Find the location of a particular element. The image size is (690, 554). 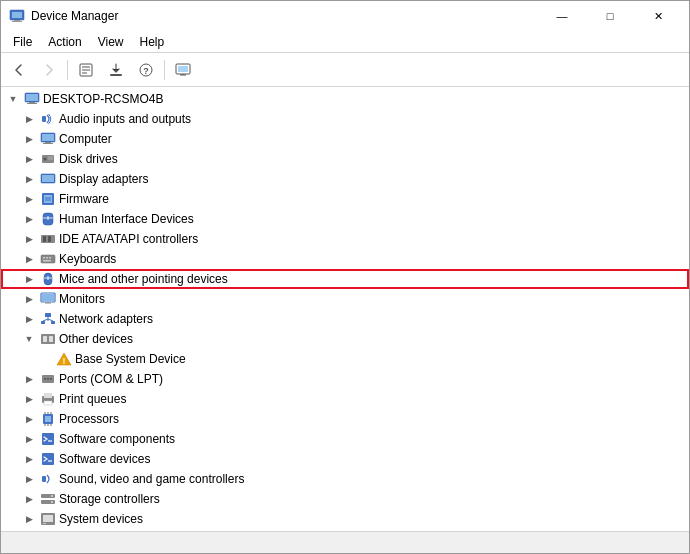

tree-item-software-comp: ▶ Software components is located at coordinates (345, 439).